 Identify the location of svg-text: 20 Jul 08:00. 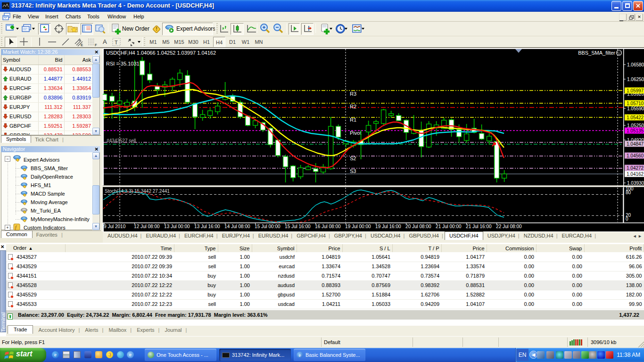
(419, 226).